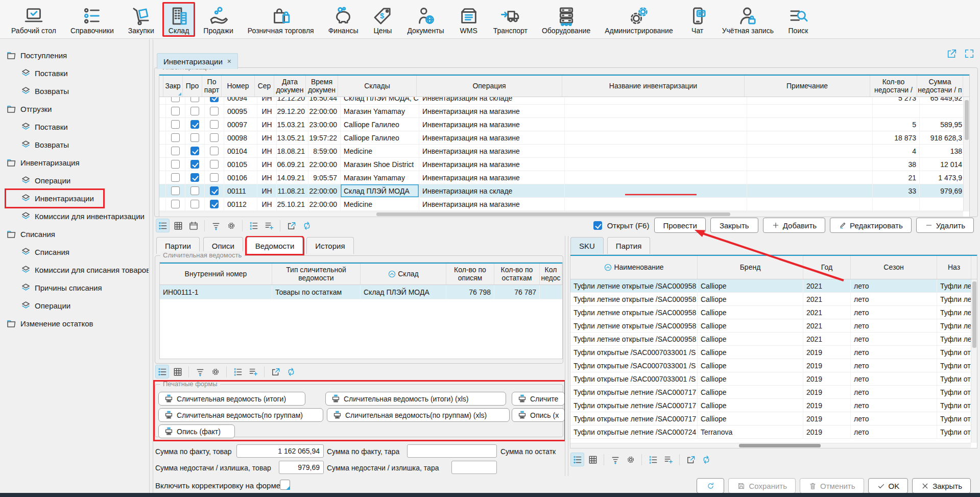 The height and width of the screenshot is (497, 980). Describe the element at coordinates (470, 274) in the screenshot. I see `column-header: Кол-во по описям` at that location.